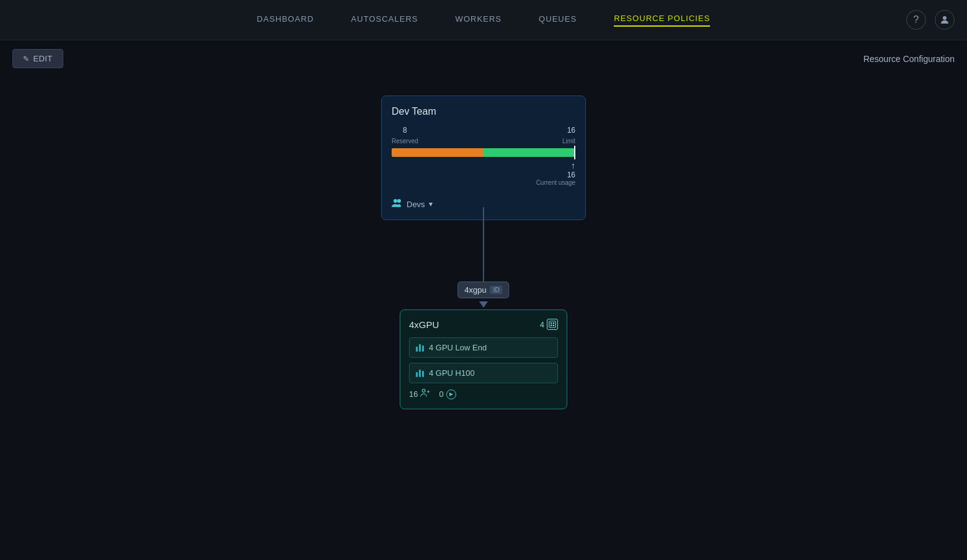 This screenshot has height=560, width=967. I want to click on progress-labels: 8 Reserved 16 Limit, so click(484, 136).